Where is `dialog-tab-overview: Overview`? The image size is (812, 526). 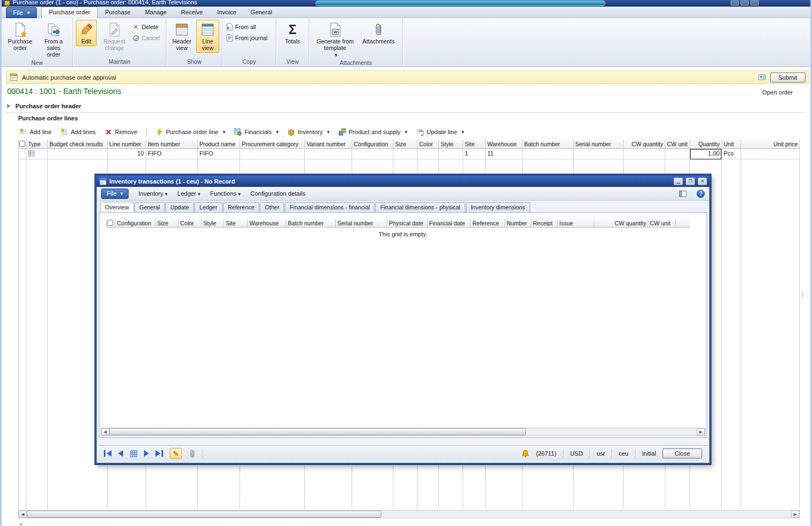
dialog-tab-overview: Overview is located at coordinates (117, 207).